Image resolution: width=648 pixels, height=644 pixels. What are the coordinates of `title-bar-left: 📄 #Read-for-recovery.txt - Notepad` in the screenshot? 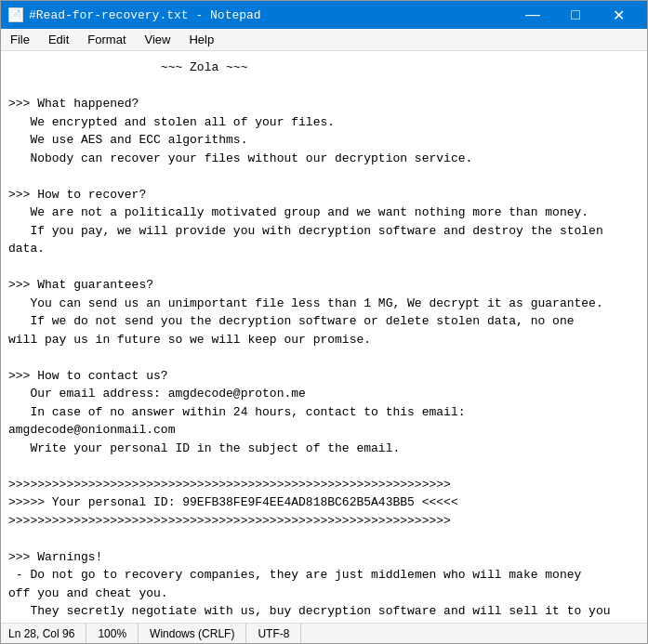 It's located at (135, 15).